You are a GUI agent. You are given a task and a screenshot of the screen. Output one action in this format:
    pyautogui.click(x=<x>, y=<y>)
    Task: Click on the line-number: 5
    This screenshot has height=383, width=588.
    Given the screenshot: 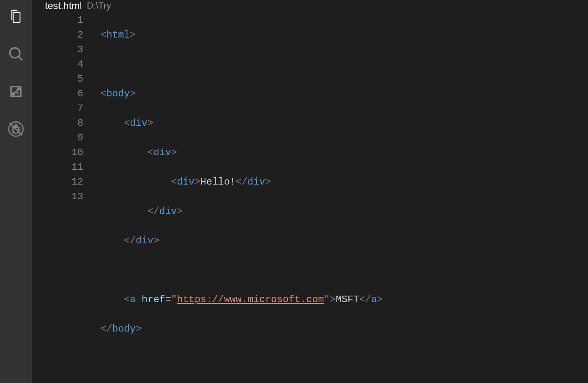 What is the action you would take?
    pyautogui.click(x=58, y=79)
    